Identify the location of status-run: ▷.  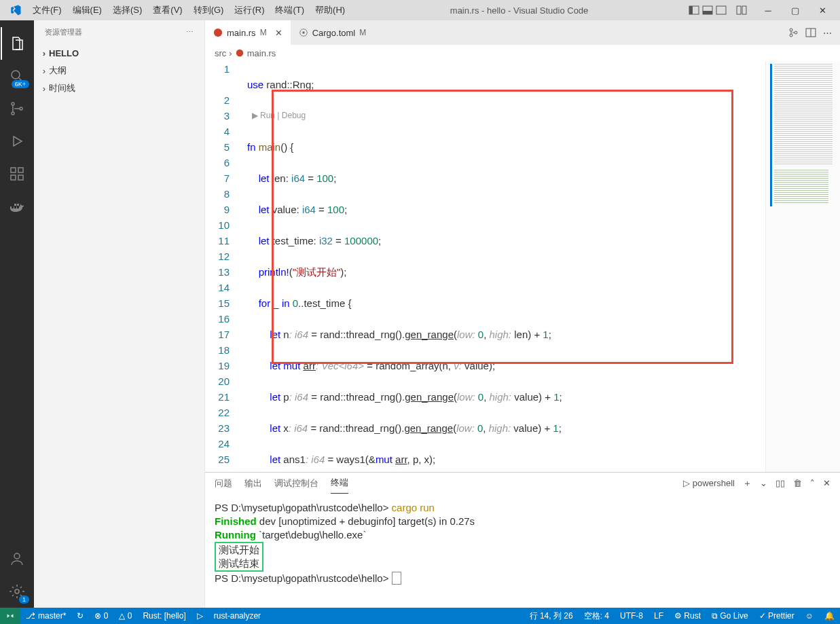
(200, 616).